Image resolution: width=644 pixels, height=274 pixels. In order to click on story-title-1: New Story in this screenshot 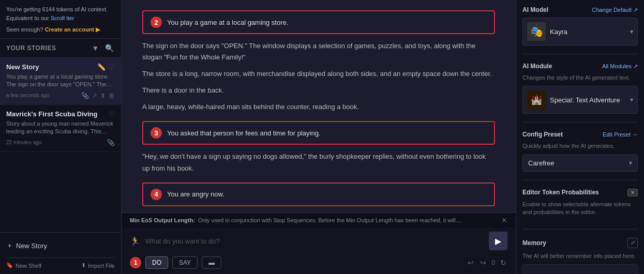, I will do `click(23, 67)`.